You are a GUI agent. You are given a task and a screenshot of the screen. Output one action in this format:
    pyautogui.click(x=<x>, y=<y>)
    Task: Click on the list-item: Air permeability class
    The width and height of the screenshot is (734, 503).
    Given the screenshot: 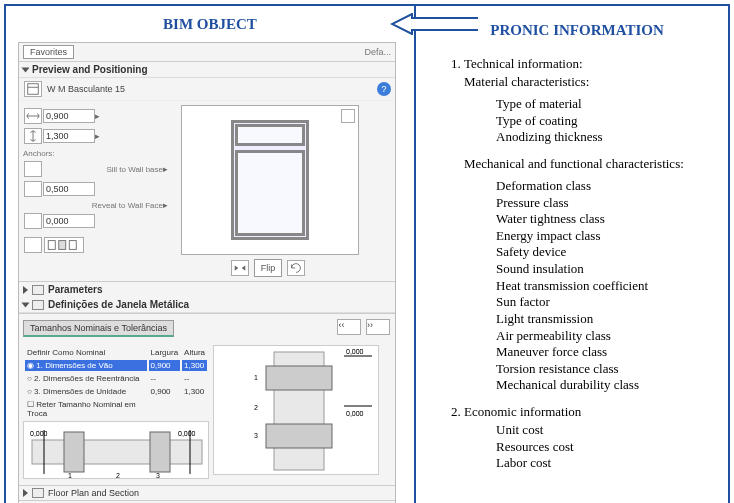 What is the action you would take?
    pyautogui.click(x=606, y=336)
    